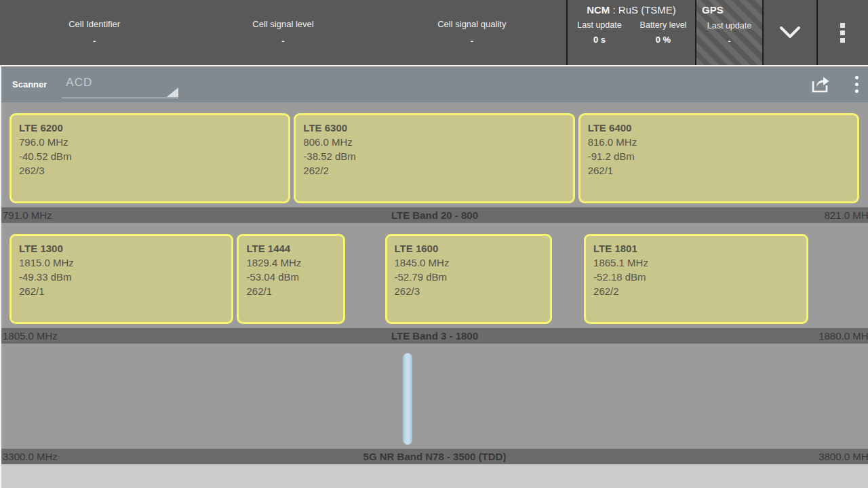  I want to click on scanner-mode-value: ACD, so click(79, 83).